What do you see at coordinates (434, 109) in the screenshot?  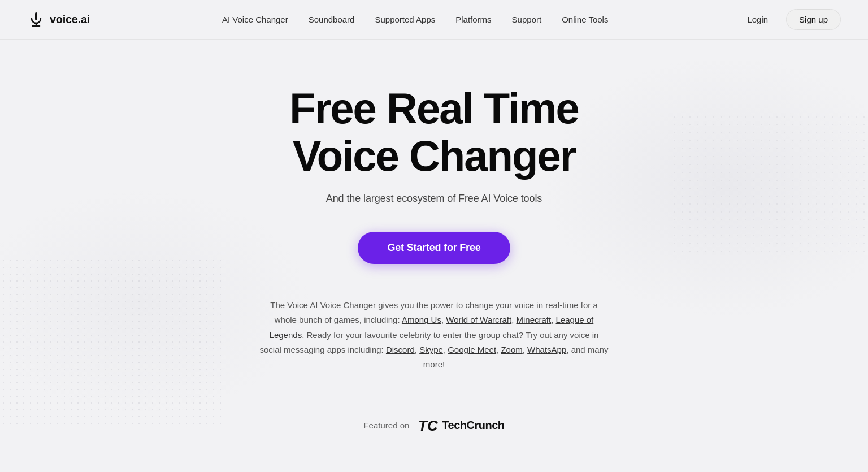 I see `hero-title-line1: Free Real Time` at bounding box center [434, 109].